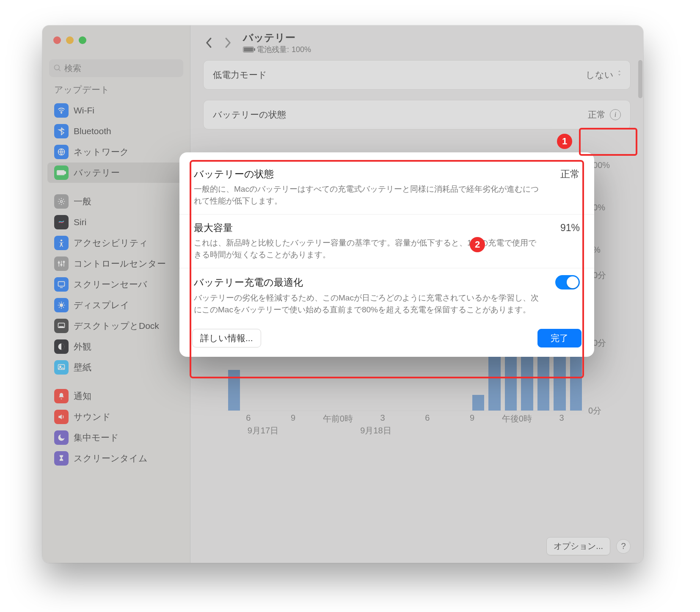 The width and height of the screenshot is (700, 612). I want to click on dialog-health-title: バッテリーの状態, so click(234, 174).